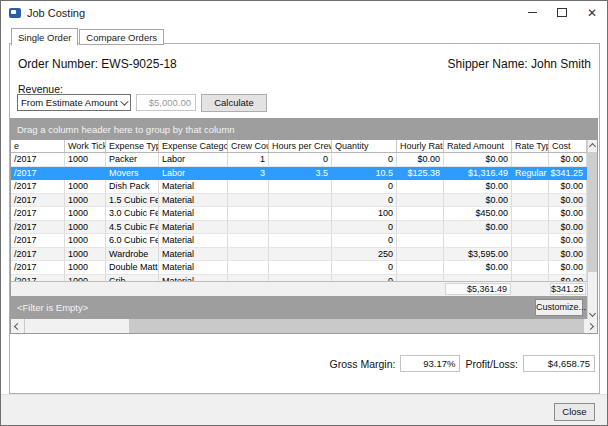 The width and height of the screenshot is (608, 426). I want to click on grid-cell: 3.5, so click(300, 174).